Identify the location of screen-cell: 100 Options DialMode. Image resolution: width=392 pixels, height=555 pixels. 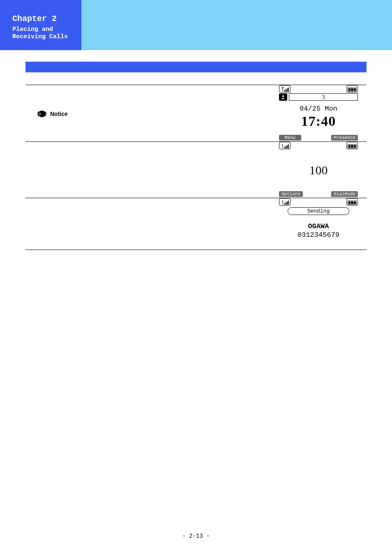
(318, 170).